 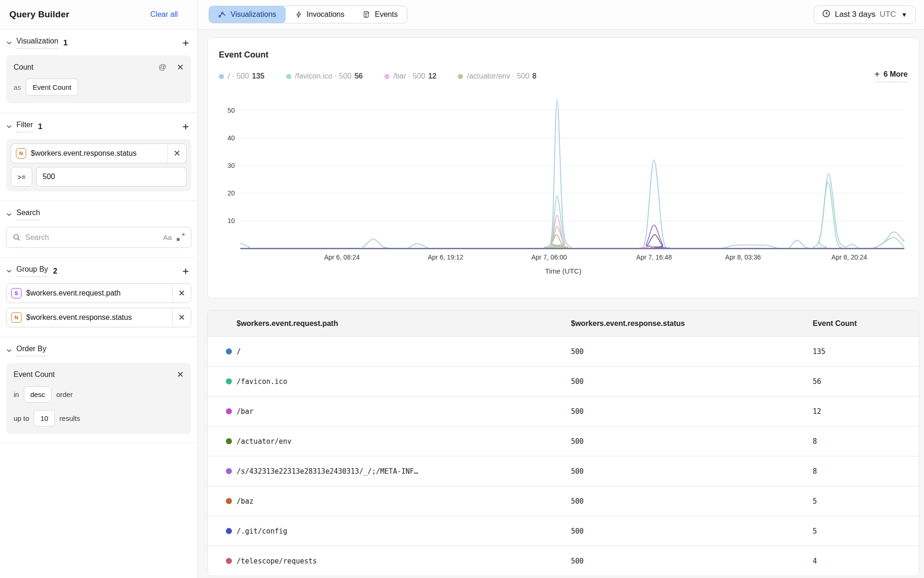 What do you see at coordinates (99, 293) in the screenshot?
I see `group-by-chip: S $workers.event.request.path ✕` at bounding box center [99, 293].